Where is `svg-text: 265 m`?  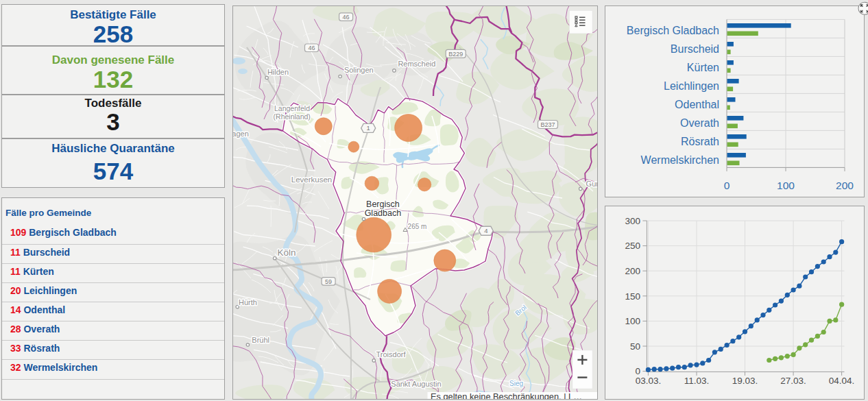
svg-text: 265 m is located at coordinates (418, 226).